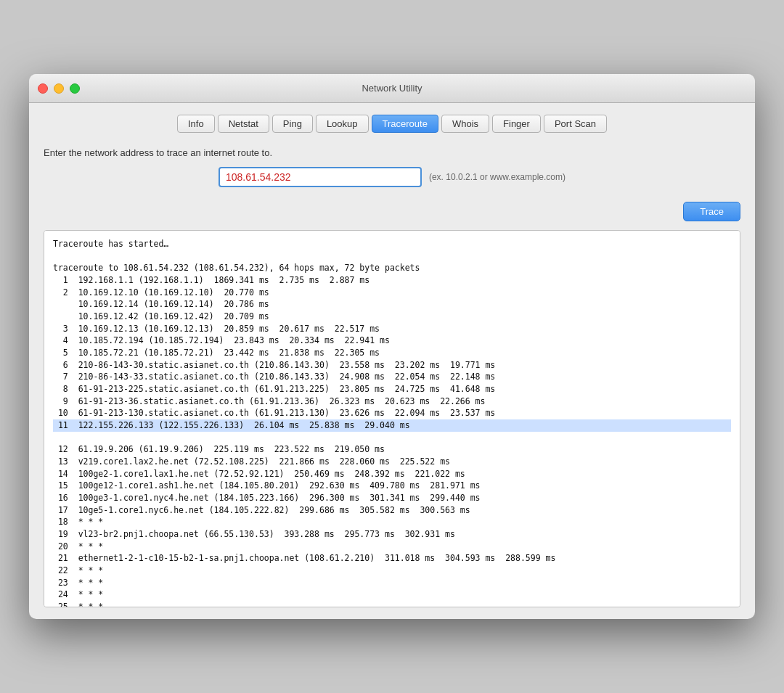 The width and height of the screenshot is (784, 693). Describe the element at coordinates (575, 123) in the screenshot. I see `tab-portscan: Port Scan` at that location.